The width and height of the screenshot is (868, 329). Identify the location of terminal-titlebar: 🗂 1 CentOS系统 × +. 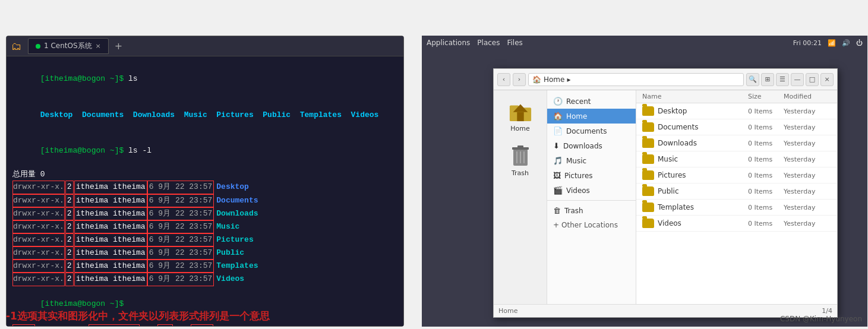
(205, 46).